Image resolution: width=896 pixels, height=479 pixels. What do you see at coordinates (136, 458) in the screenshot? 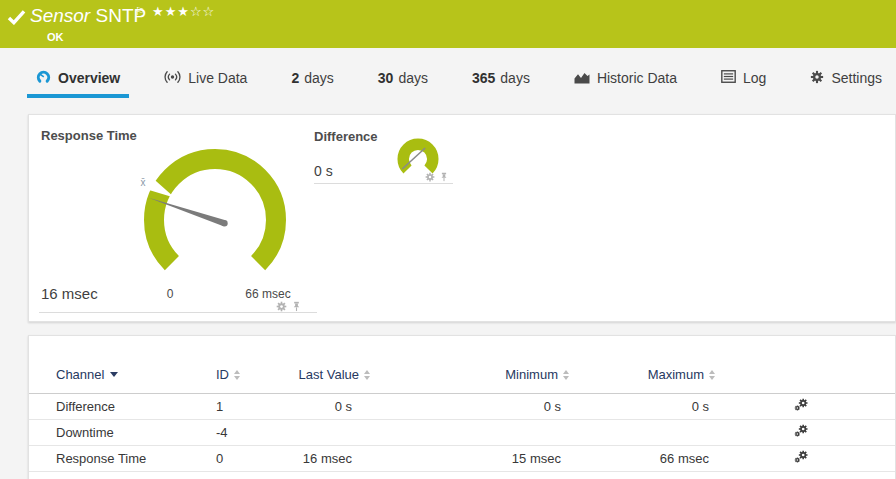
I see `cell-channel: Response Time` at bounding box center [136, 458].